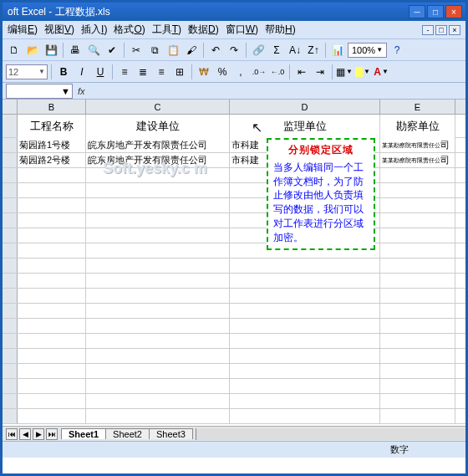 This screenshot has height=476, width=468. I want to click on doc-restore-button: □, so click(441, 30).